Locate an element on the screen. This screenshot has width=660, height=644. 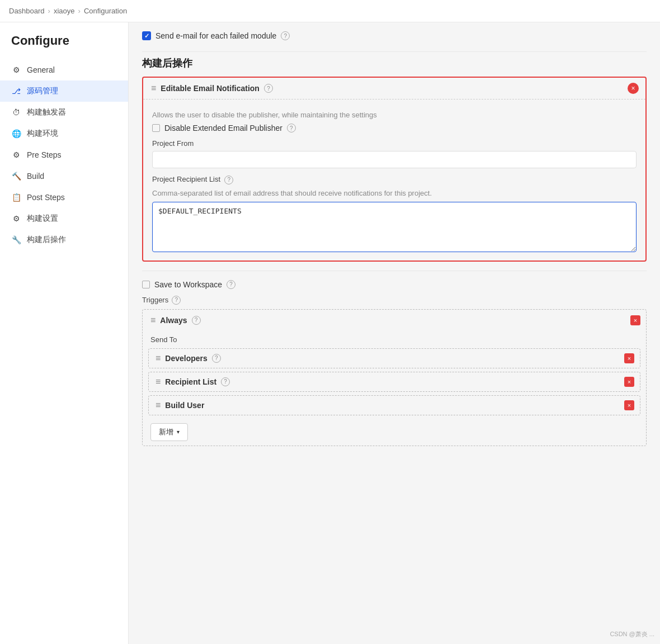
always-title: Always is located at coordinates (173, 320).